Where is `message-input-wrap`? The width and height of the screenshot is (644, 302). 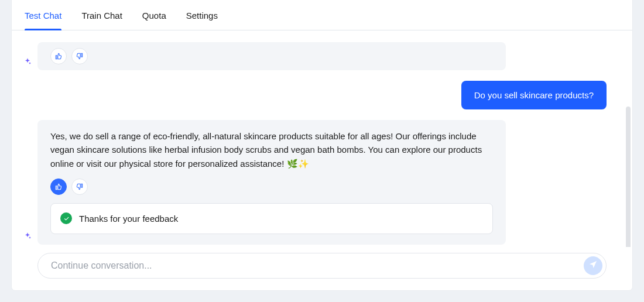
message-input-wrap is located at coordinates (322, 266).